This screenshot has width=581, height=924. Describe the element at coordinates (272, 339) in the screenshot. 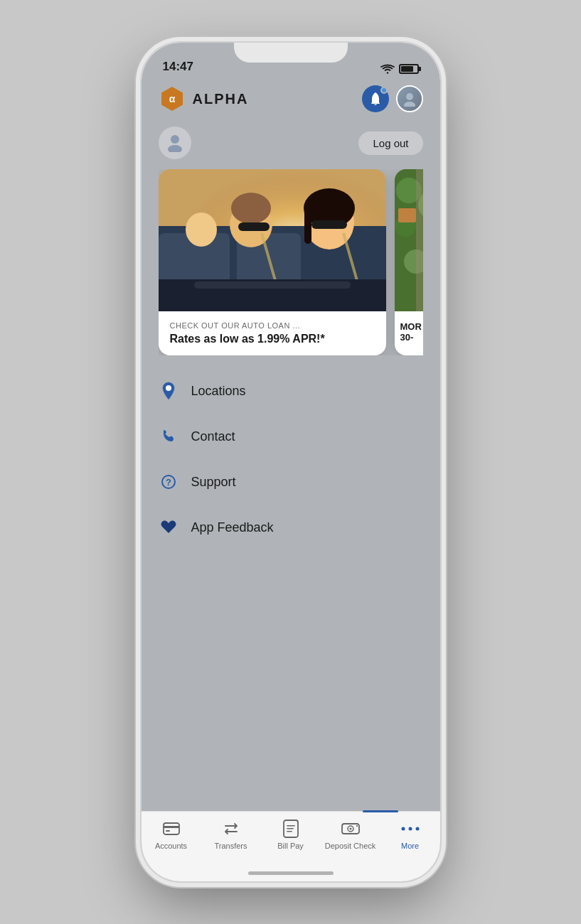

I see `promo-title-1: Rates as low as 1.99% APR!*` at that location.